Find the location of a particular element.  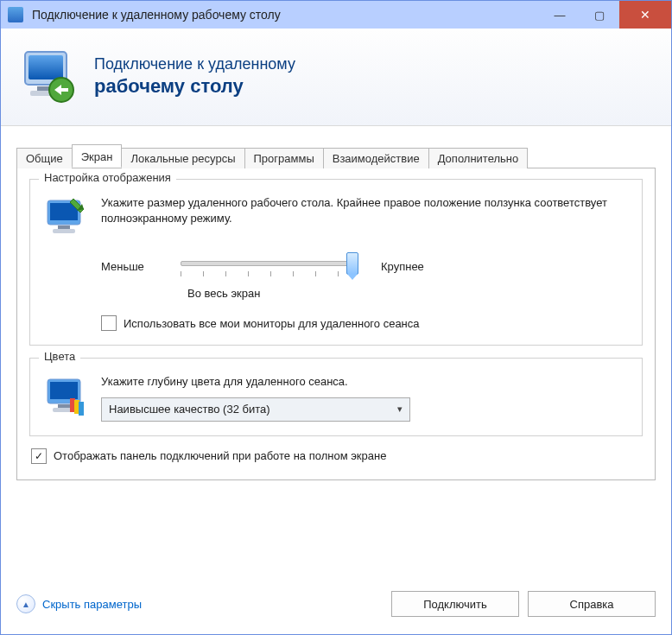

show-connection-bar-row: Отображать панель подключений при работе… is located at coordinates (337, 456).